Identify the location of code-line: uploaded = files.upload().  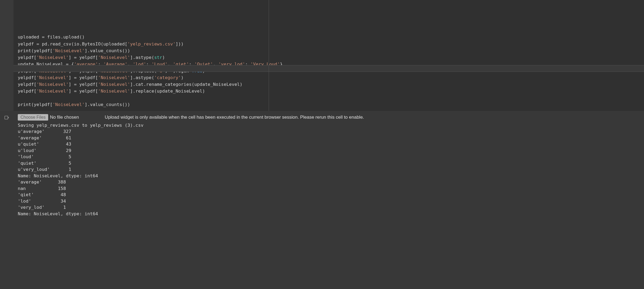
(329, 37).